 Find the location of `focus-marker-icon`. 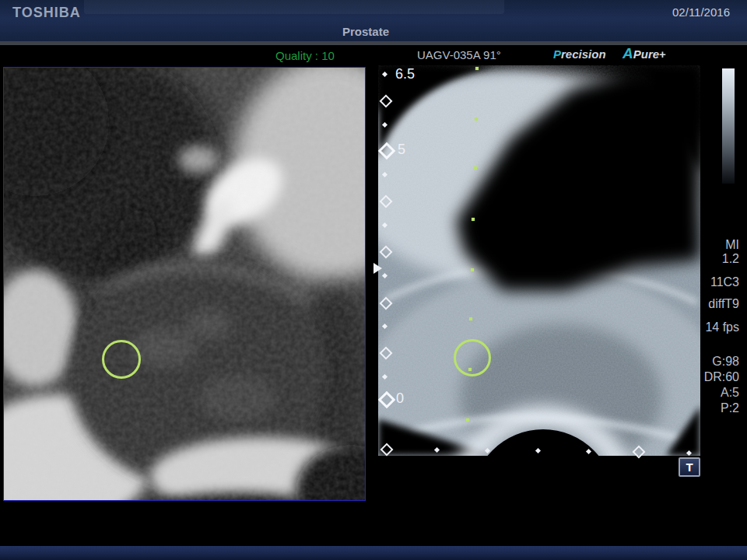

focus-marker-icon is located at coordinates (378, 268).